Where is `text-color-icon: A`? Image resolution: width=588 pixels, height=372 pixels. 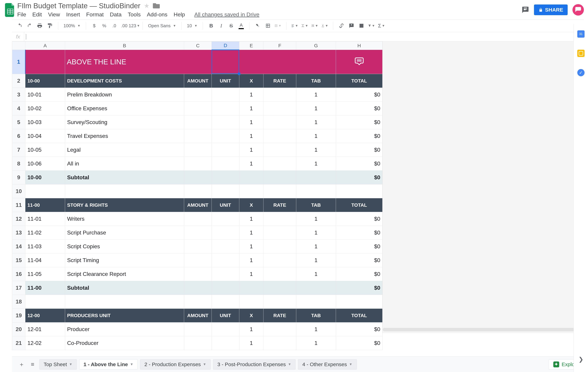 text-color-icon: A is located at coordinates (241, 26).